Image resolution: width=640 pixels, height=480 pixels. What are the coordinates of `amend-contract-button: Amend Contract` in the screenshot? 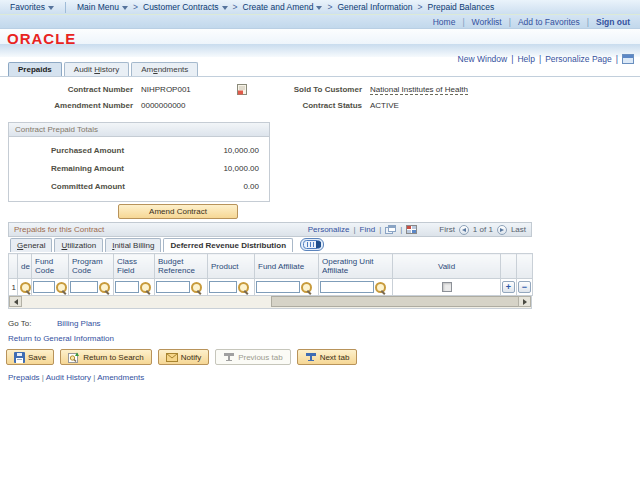 It's located at (178, 212).